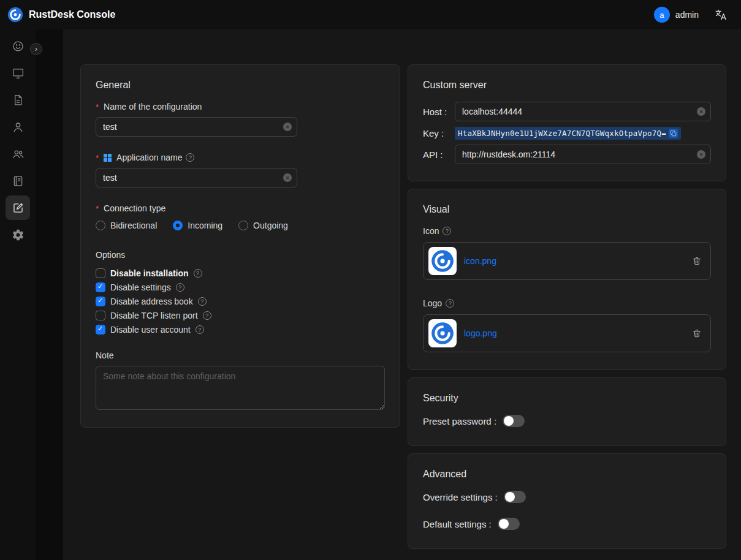 This screenshot has height=560, width=741. I want to click on connection-type-label-text: Connection type, so click(135, 208).